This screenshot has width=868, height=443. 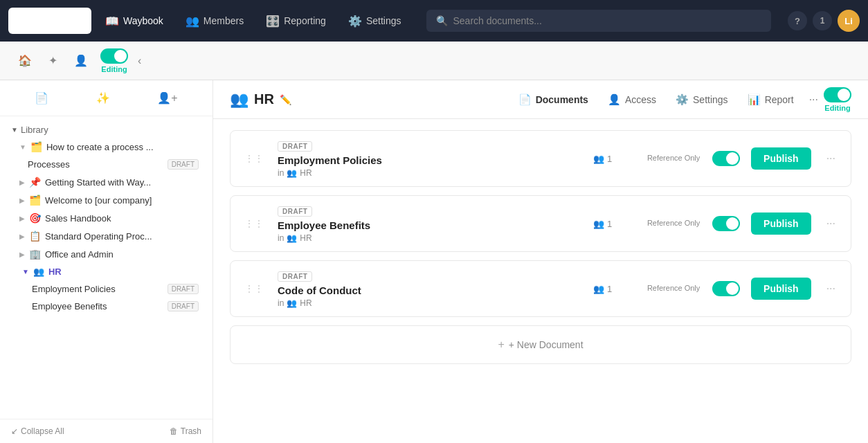 I want to click on drag-handle-0: ⋮⋮, so click(x=254, y=159).